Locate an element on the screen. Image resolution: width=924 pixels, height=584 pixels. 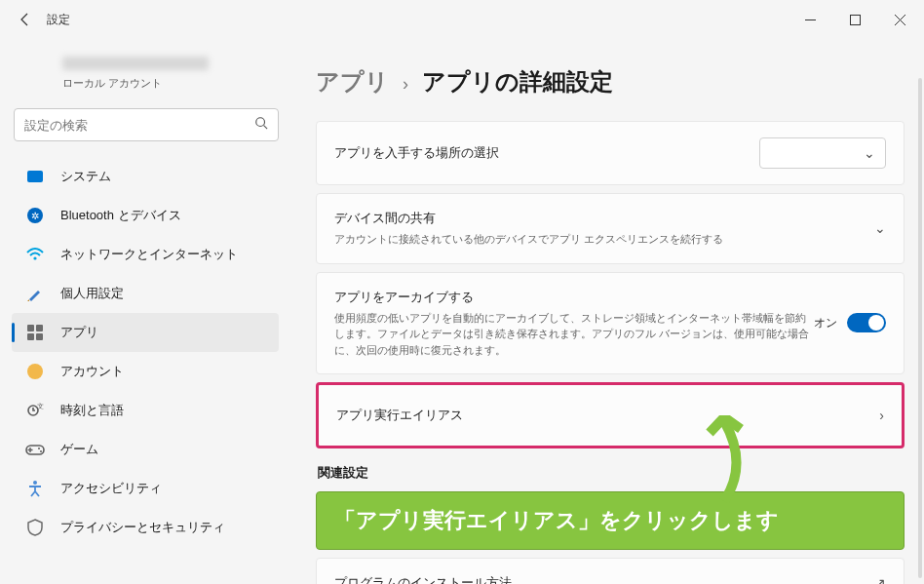
card-title: アプリをアーカイブする is located at coordinates (574, 297).